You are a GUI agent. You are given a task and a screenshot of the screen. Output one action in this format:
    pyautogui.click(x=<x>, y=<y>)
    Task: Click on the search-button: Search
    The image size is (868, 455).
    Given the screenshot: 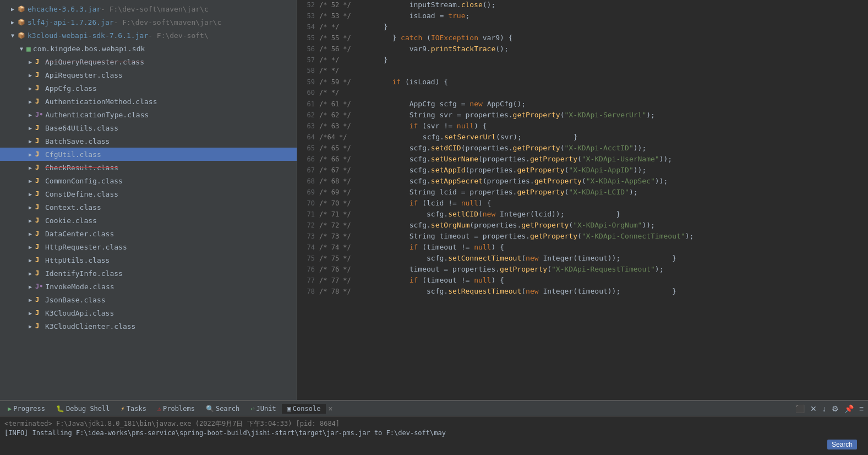 What is the action you would take?
    pyautogui.click(x=842, y=445)
    